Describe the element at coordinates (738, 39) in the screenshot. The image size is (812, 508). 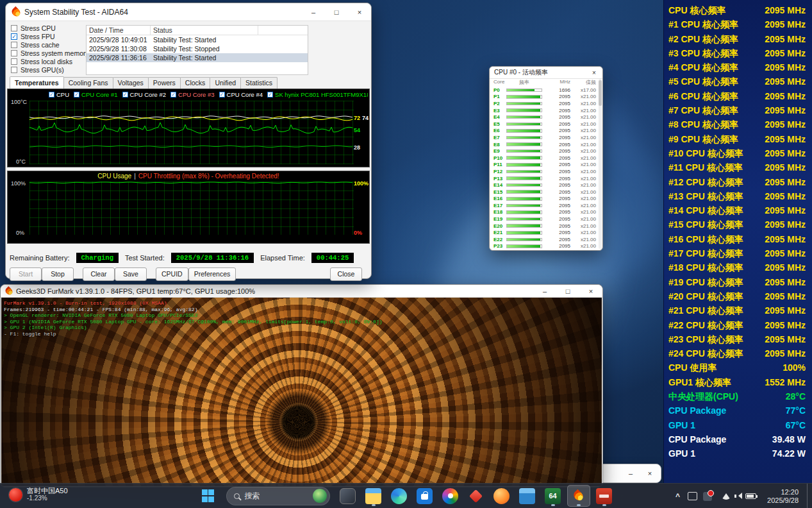
I see `sensor-row: #2 CPU 核心频率2095 MHz` at that location.